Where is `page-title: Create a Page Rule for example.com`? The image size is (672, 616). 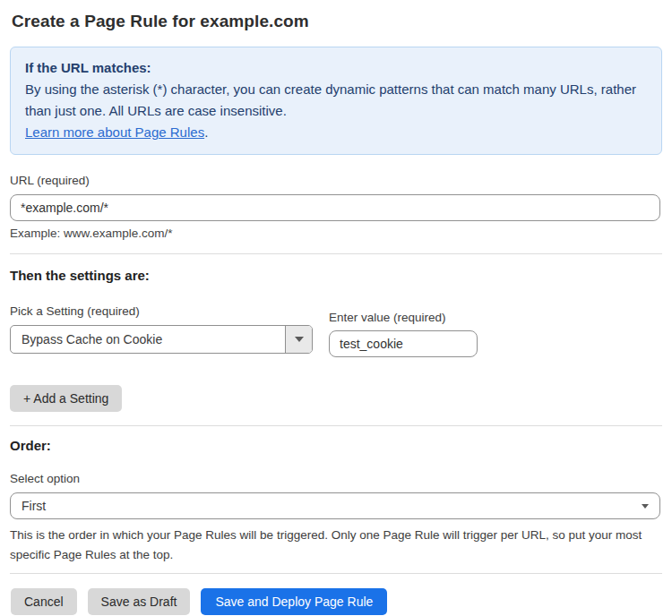
page-title: Create a Page Rule for example.com is located at coordinates (336, 21).